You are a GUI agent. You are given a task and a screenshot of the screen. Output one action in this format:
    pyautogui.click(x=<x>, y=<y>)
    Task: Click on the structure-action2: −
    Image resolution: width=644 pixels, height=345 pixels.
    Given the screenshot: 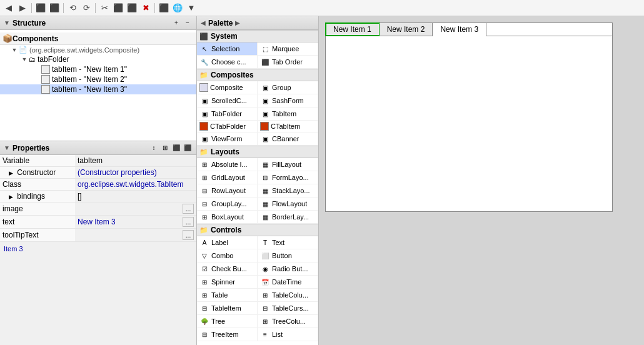 What is the action you would take?
    pyautogui.click(x=188, y=23)
    